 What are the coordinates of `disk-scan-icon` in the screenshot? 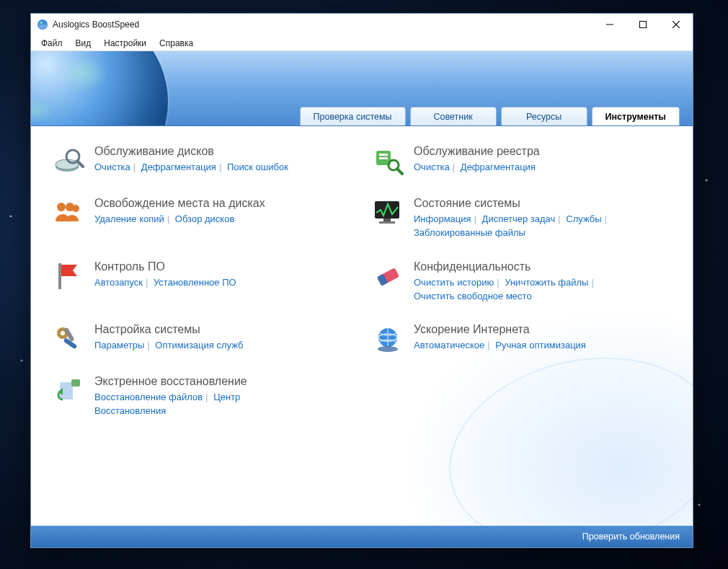 It's located at (68, 161).